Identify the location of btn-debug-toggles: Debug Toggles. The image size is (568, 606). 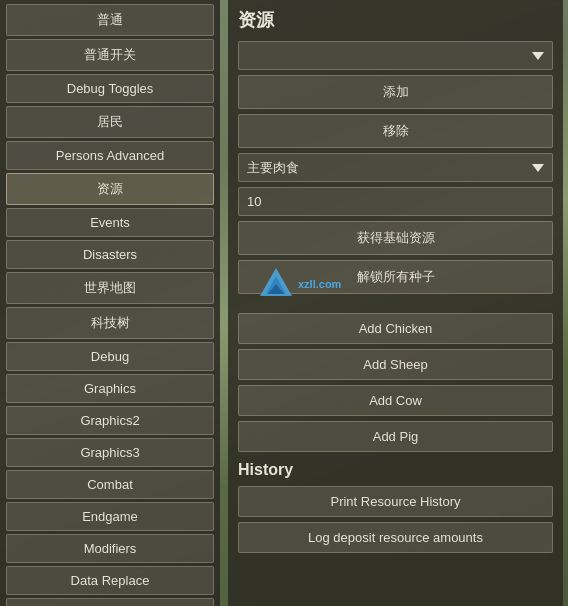
(110, 88).